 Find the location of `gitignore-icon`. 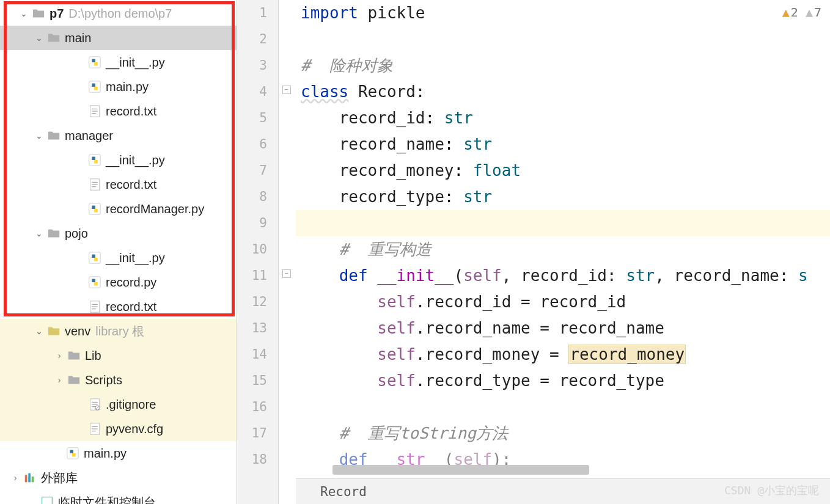

gitignore-icon is located at coordinates (95, 404).